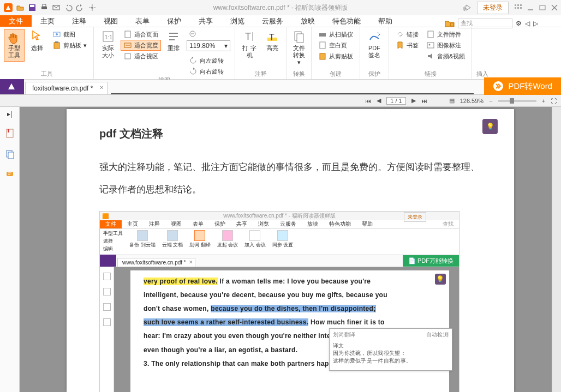 This screenshot has height=392, width=561. What do you see at coordinates (553, 101) in the screenshot?
I see `fullscreen-icon: ⛶` at bounding box center [553, 101].